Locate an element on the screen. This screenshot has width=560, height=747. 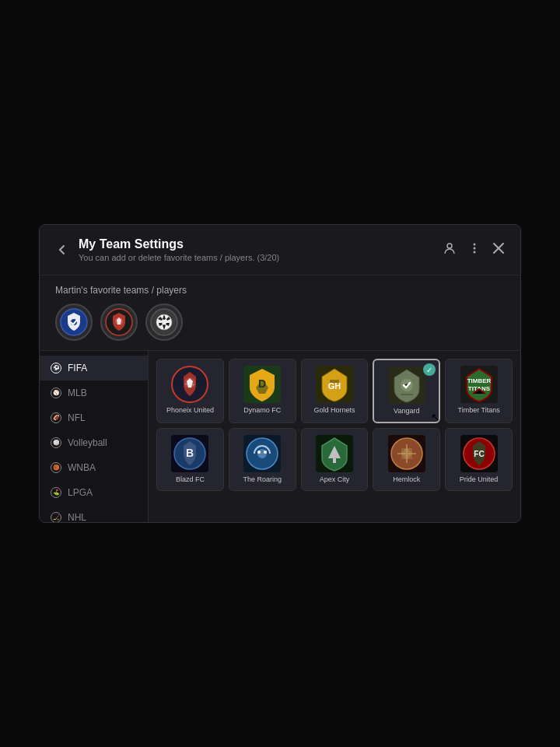
team-logo-hemlock is located at coordinates (407, 454).